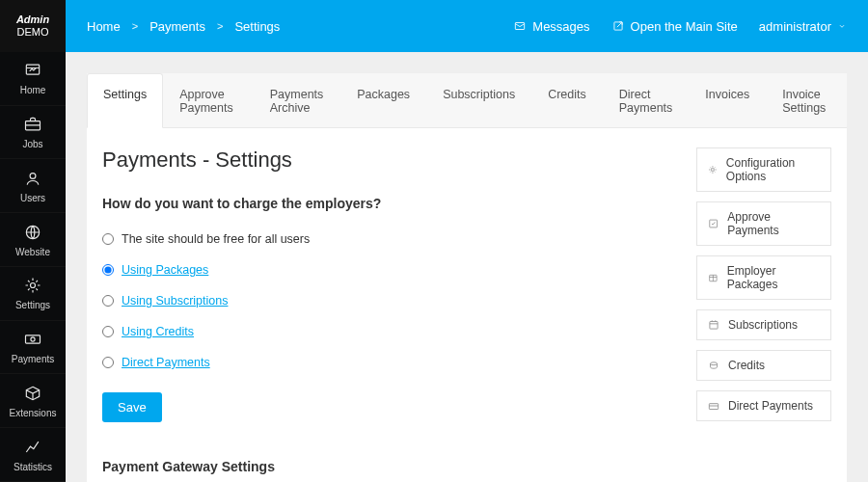 The image size is (868, 482). I want to click on side-link-label: Configuration Options, so click(773, 170).